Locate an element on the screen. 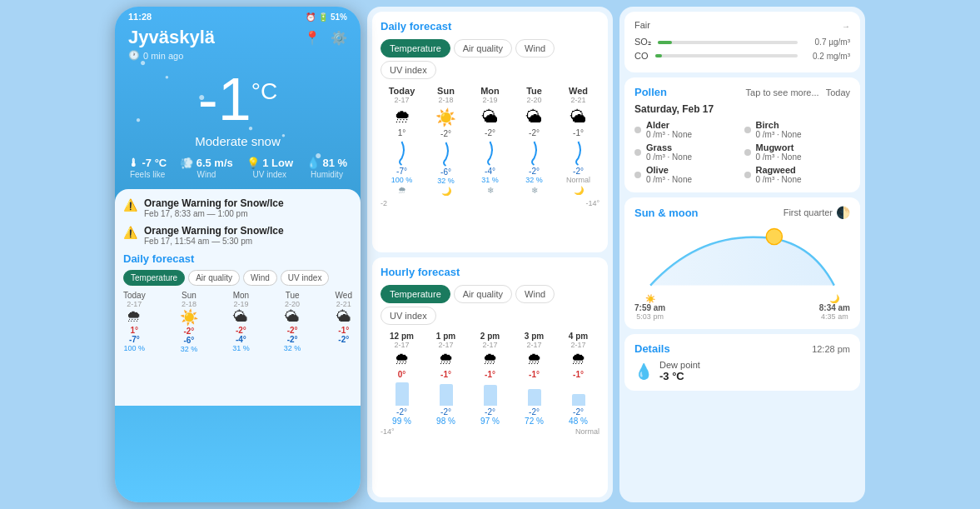  city-name: Jyväskylä is located at coordinates (172, 37).